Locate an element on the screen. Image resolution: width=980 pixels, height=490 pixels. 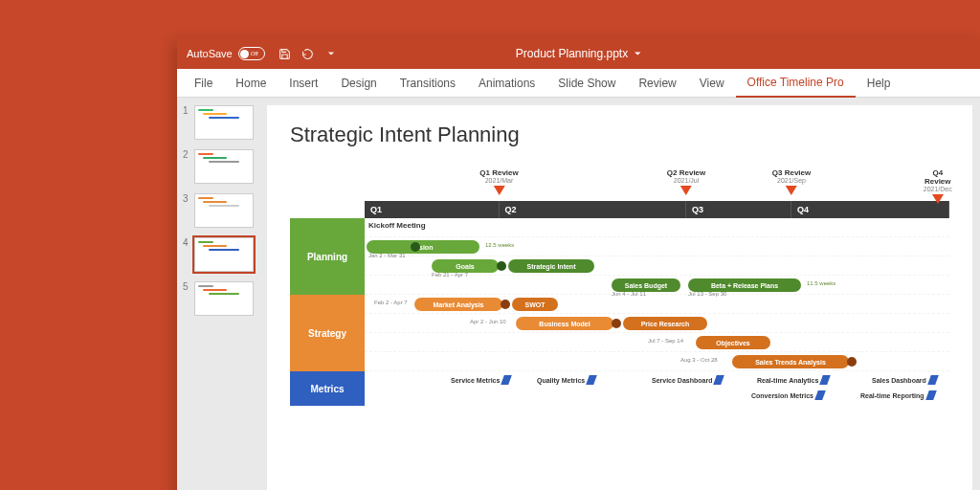
dropdown-icon is located at coordinates (331, 54).